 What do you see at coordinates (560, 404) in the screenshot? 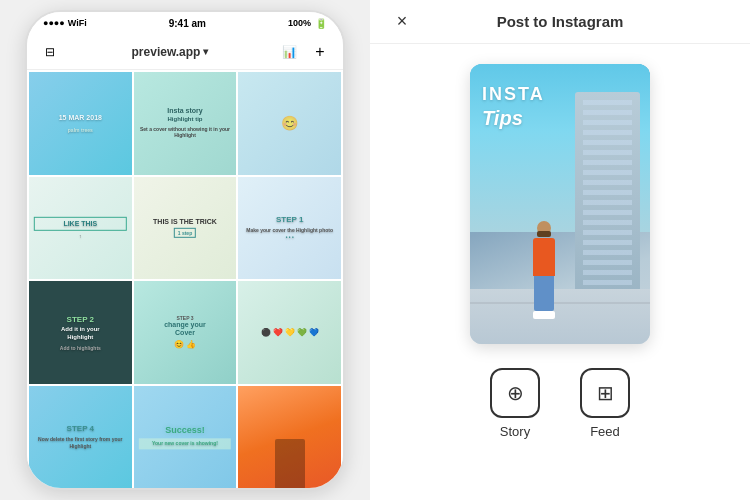
I see `action-buttons: ⊕ Story ⊞ Feed` at bounding box center [560, 404].